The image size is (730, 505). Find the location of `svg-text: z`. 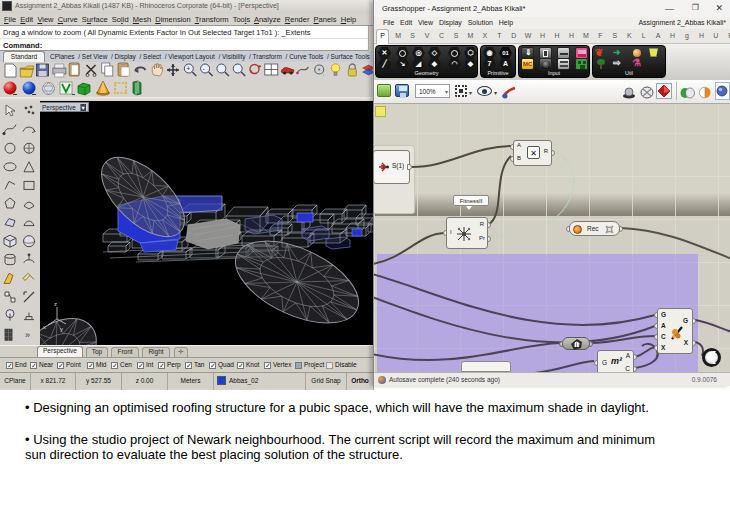

svg-text: z is located at coordinates (56, 304).